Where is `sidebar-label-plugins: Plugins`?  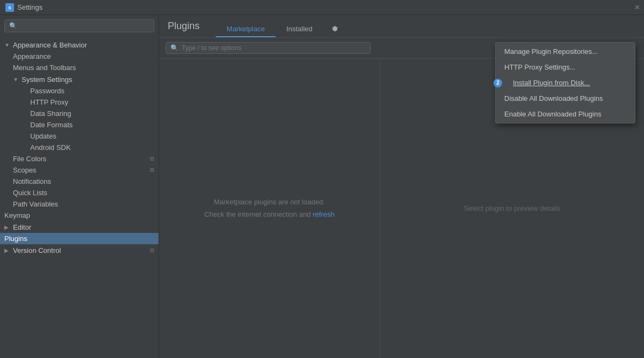
sidebar-label-plugins: Plugins is located at coordinates (16, 238).